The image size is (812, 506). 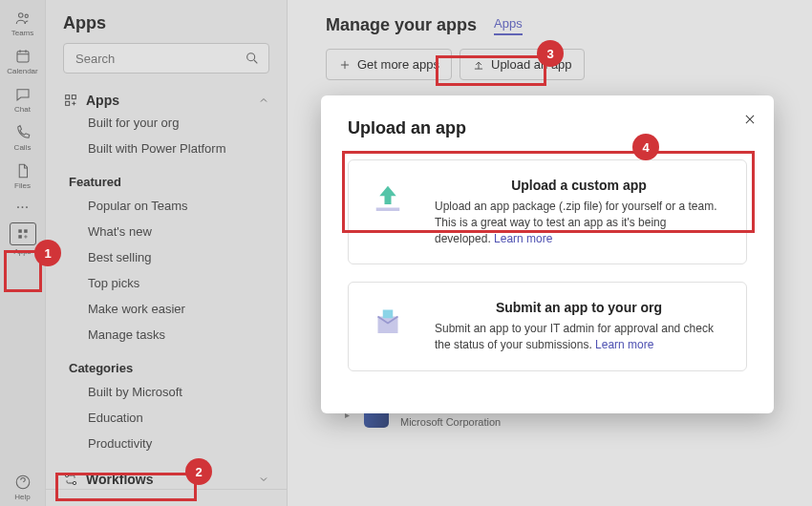 What do you see at coordinates (547, 327) in the screenshot?
I see `submit-app-card: Submit an app to your org Submit an app …` at bounding box center [547, 327].